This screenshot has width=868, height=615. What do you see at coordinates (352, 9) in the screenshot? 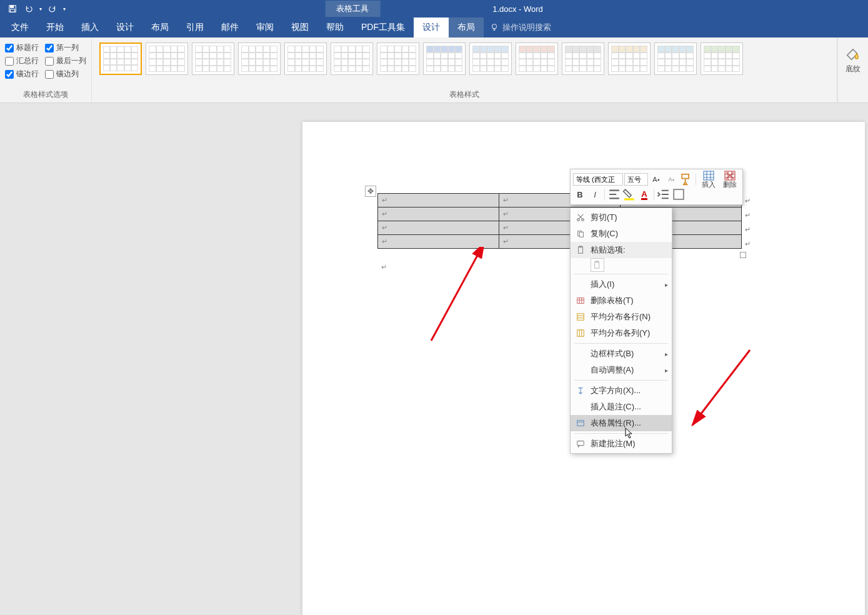
I see `contextual-tab-label: 表格工具` at bounding box center [352, 9].